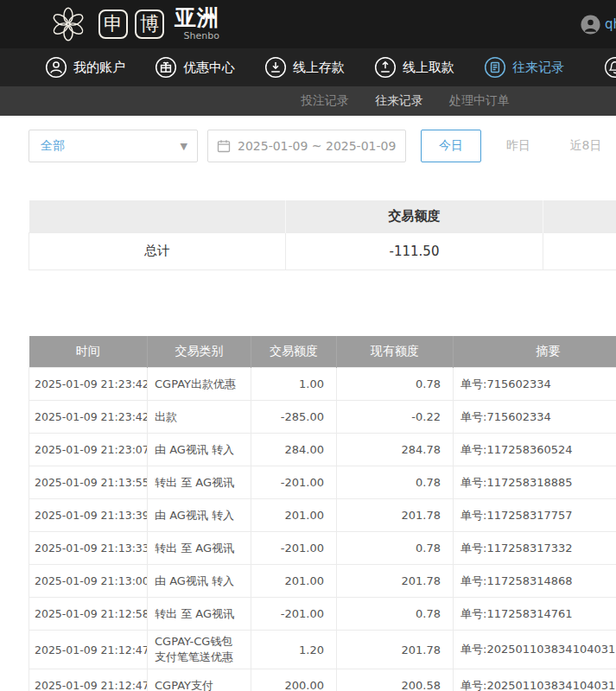 This screenshot has height=691, width=616. Describe the element at coordinates (385, 67) in the screenshot. I see `withdraw-icon` at that location.